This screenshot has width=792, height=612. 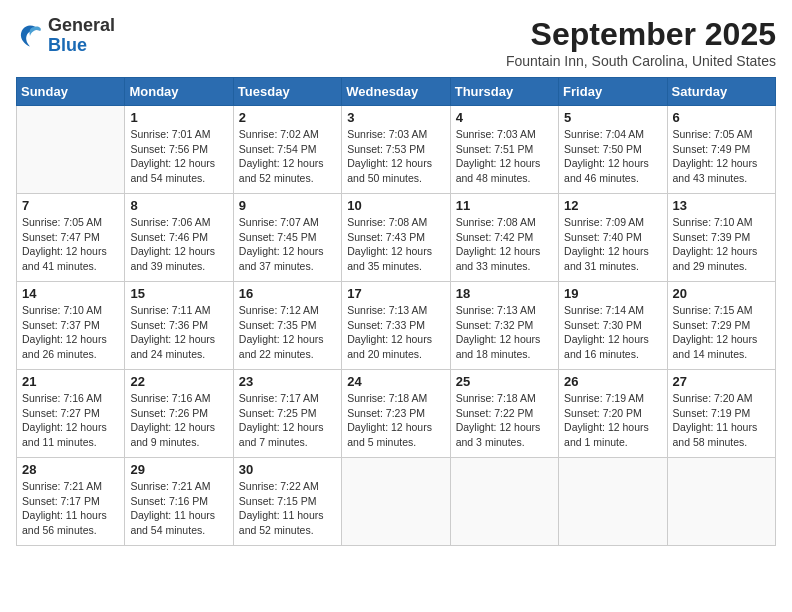 I want to click on calendar-day-cell: 4Sunrise: 7:03 AM Sunset: 7:51 PM Daylig…, so click(x=504, y=150).